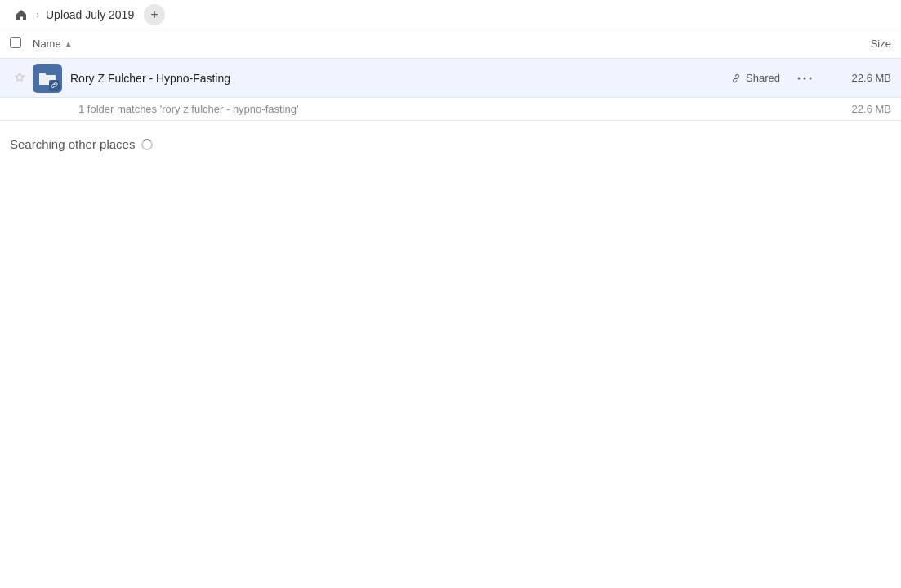 The width and height of the screenshot is (901, 588). What do you see at coordinates (147, 145) in the screenshot?
I see `loading-spinner` at bounding box center [147, 145].